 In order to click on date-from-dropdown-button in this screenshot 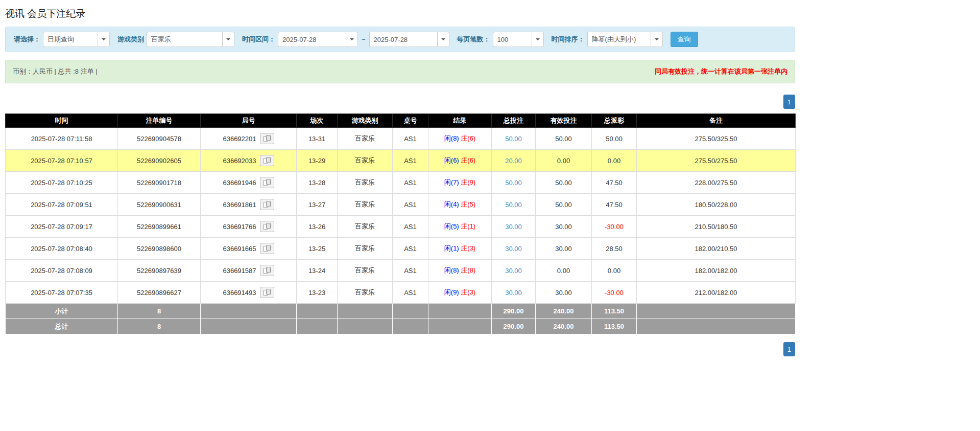, I will do `click(352, 39)`.